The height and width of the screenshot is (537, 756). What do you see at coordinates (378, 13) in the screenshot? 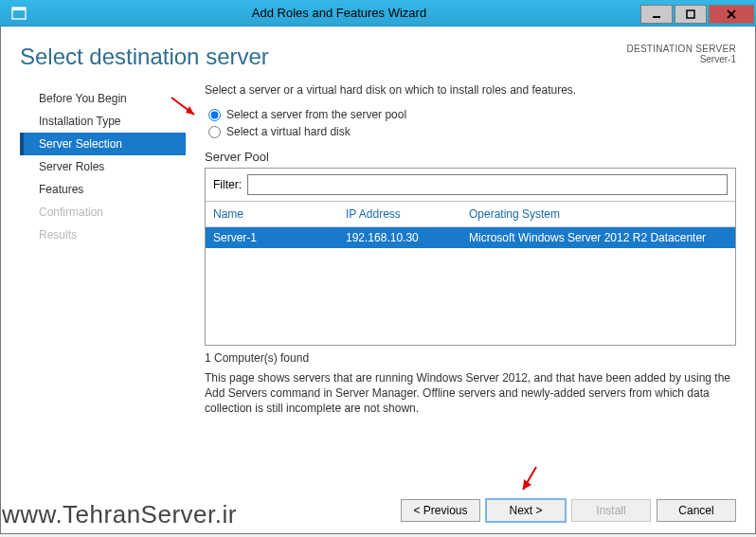
I see `titlebar: Add Roles and Features Wizard` at bounding box center [378, 13].